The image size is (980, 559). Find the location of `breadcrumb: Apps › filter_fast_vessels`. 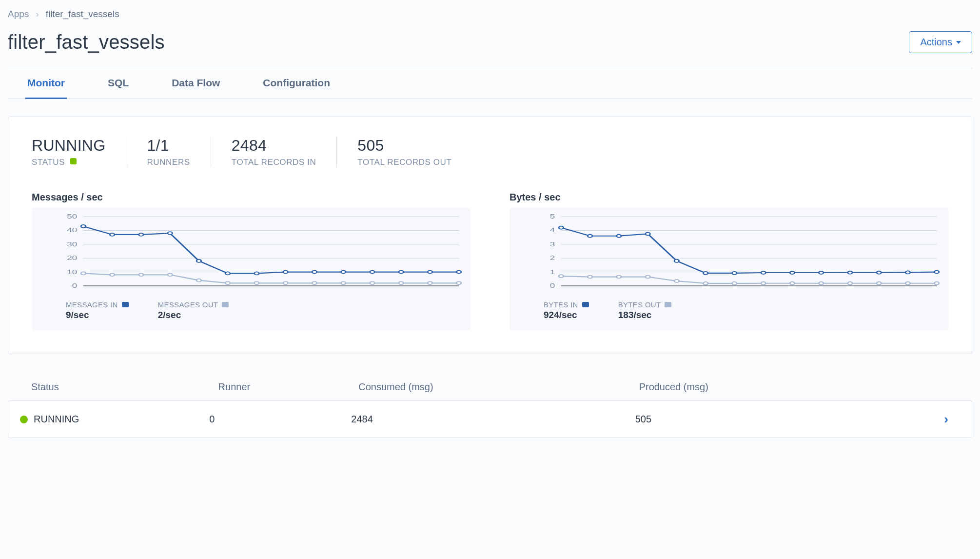

breadcrumb: Apps › filter_fast_vessels is located at coordinates (490, 14).